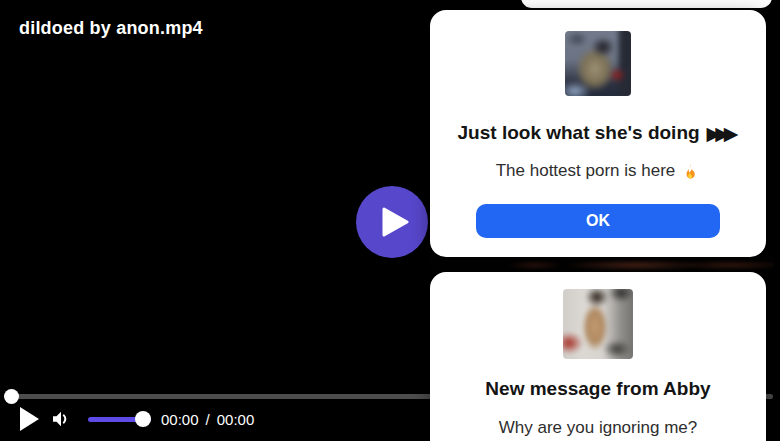  Describe the element at coordinates (29, 419) in the screenshot. I see `play-button` at that location.